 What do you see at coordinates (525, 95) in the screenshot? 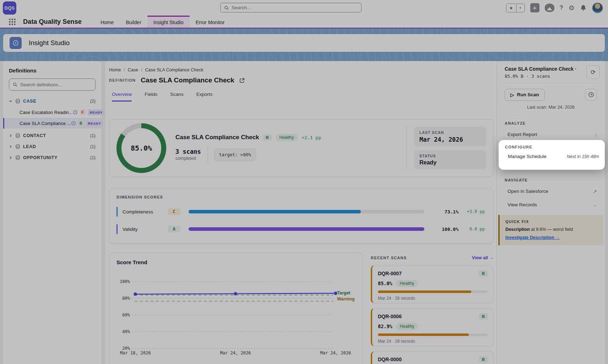
I see `run-scan-button: ▷ Run Scan` at bounding box center [525, 95].